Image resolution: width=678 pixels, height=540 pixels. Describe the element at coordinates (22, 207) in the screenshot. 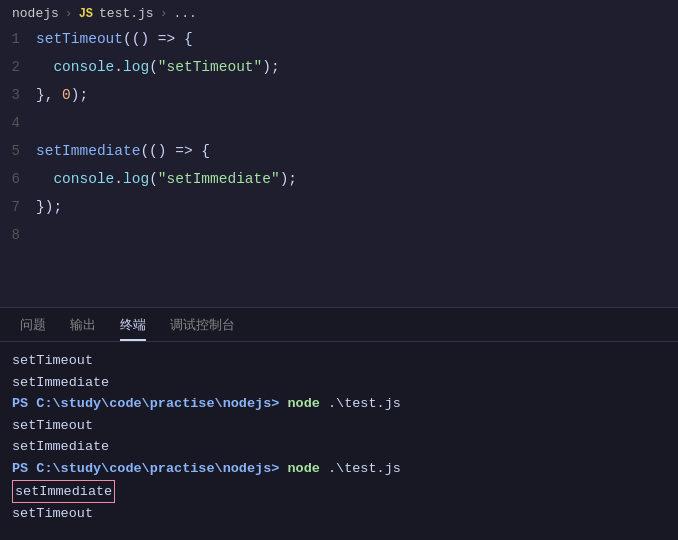

I see `line-number: 7` at that location.